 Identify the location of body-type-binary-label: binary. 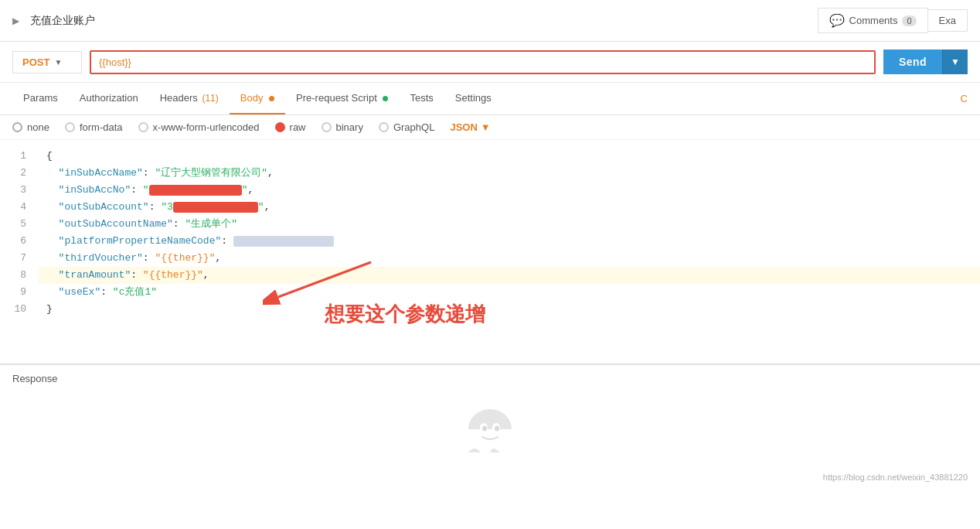
(349, 127).